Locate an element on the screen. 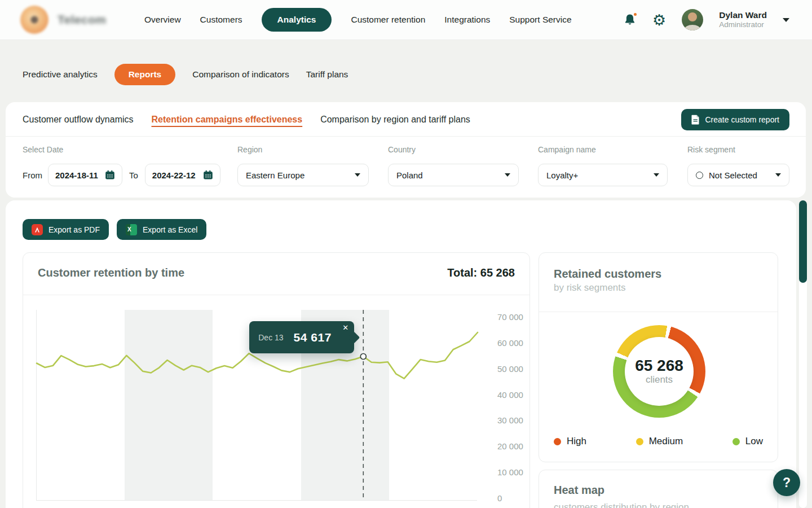 Image resolution: width=812 pixels, height=508 pixels. legend-dot-low is located at coordinates (736, 441).